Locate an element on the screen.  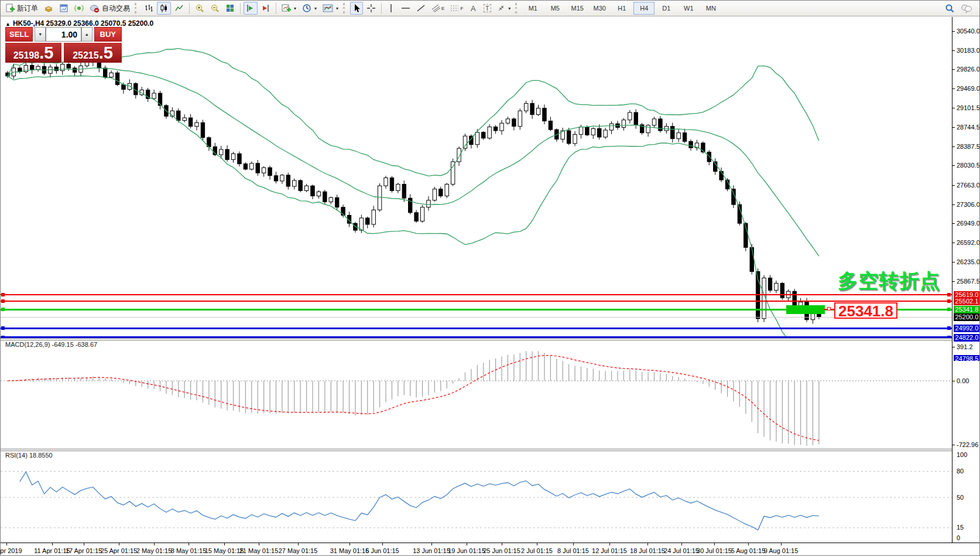
time-tick-label: 2 Jul 01:15 is located at coordinates (537, 551).